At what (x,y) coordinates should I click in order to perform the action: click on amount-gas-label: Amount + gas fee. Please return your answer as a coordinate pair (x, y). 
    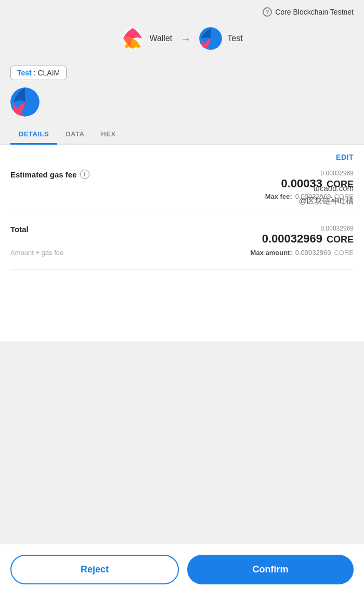
    Looking at the image, I should click on (37, 253).